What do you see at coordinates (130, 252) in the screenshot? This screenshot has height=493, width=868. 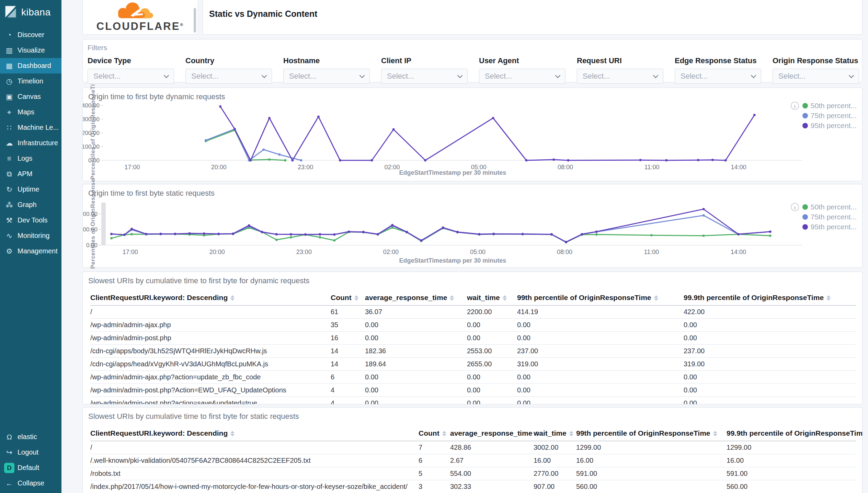 I see `svg-text: 17:00` at bounding box center [130, 252].